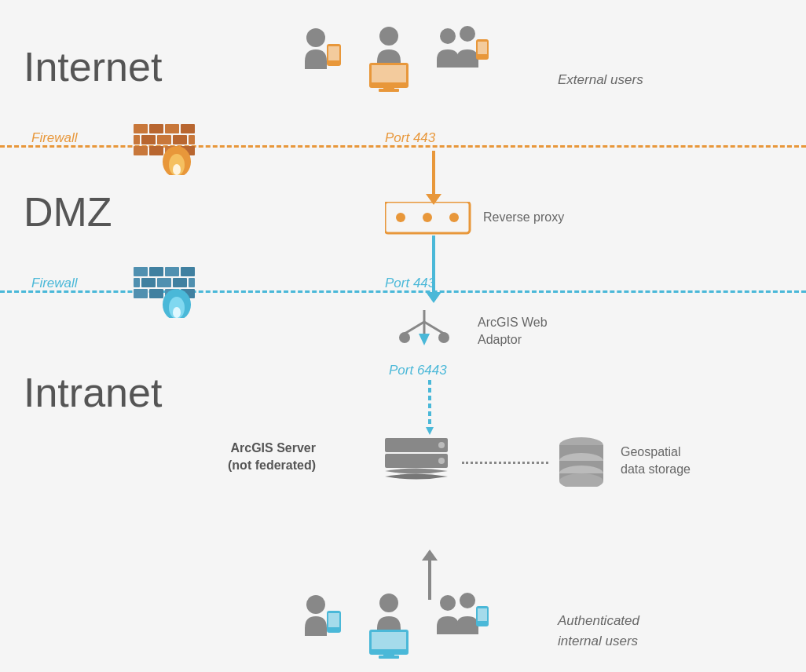  I want to click on external-users-group, so click(397, 57).